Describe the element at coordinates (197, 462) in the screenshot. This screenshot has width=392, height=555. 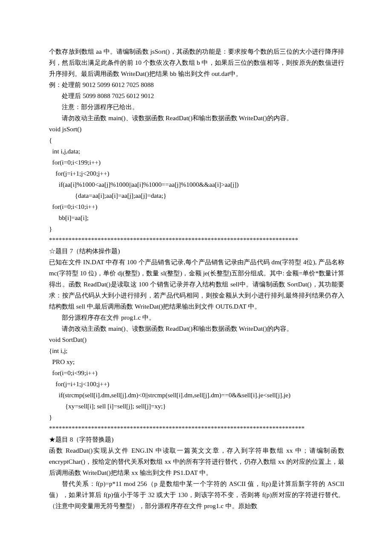
I see `question-8-body: 函数 ReadDat()实现从文件 ENG.IN 中读取一篇英文文章，存入到字符…` at that location.